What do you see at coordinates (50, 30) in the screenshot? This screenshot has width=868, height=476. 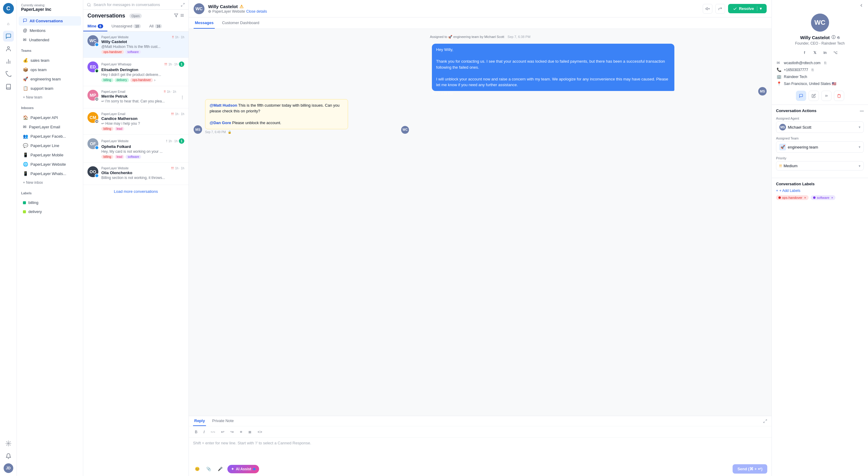 I see `sidebar-item-mentions: @ Mentions` at bounding box center [50, 30].